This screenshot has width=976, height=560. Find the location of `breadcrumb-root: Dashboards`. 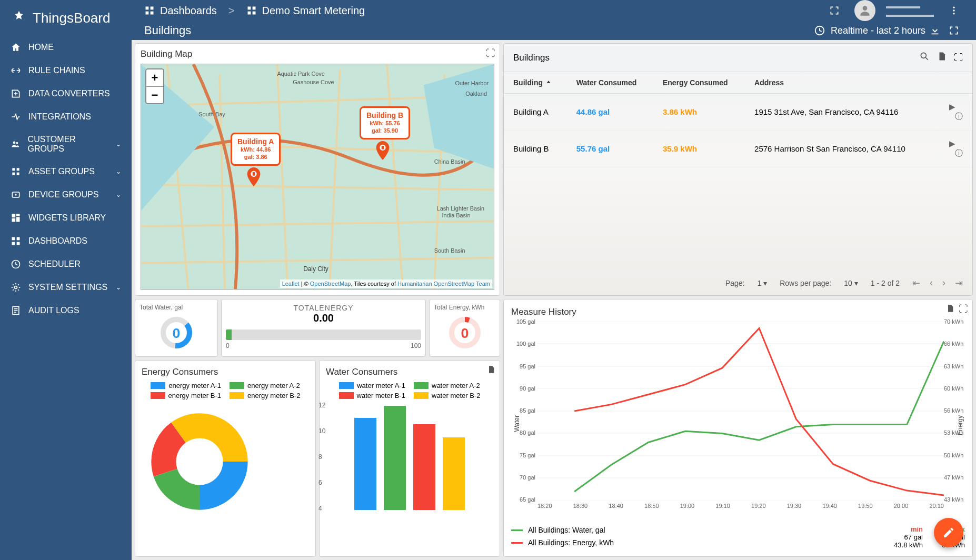

breadcrumb-root: Dashboards is located at coordinates (188, 11).